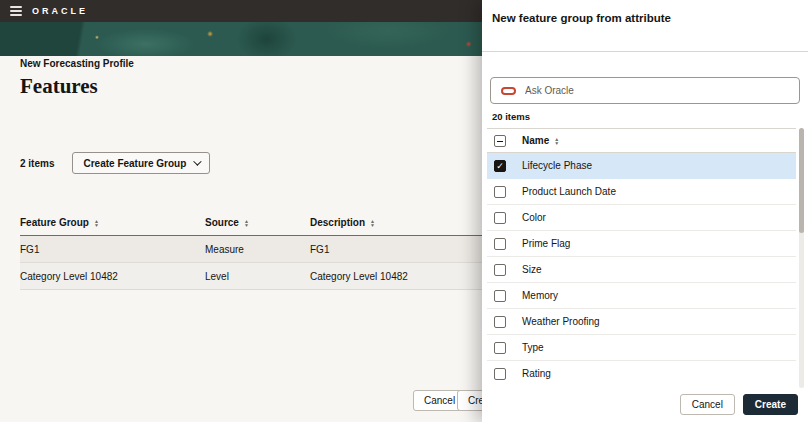 This screenshot has height=422, width=808. What do you see at coordinates (16, 11) in the screenshot?
I see `hamburger-menu-icon` at bounding box center [16, 11].